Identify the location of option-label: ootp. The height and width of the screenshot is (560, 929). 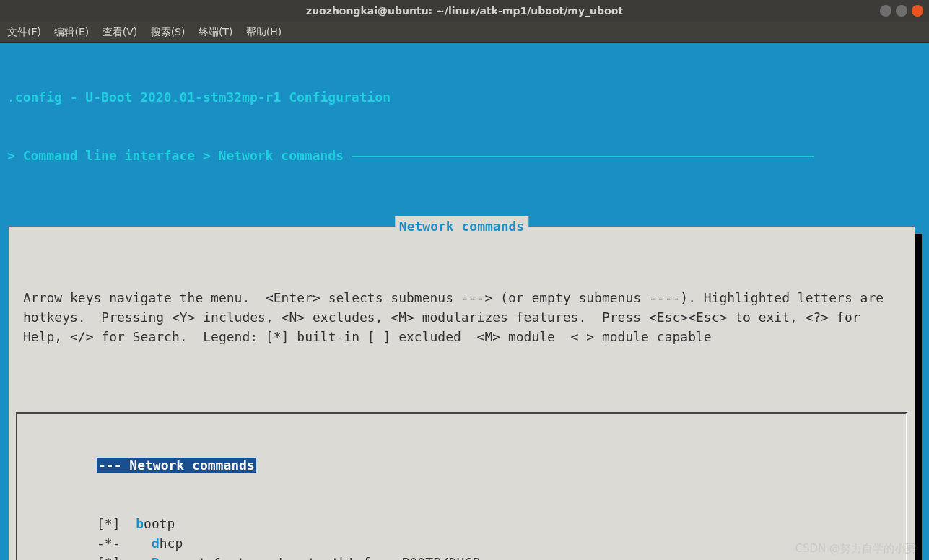
(159, 524).